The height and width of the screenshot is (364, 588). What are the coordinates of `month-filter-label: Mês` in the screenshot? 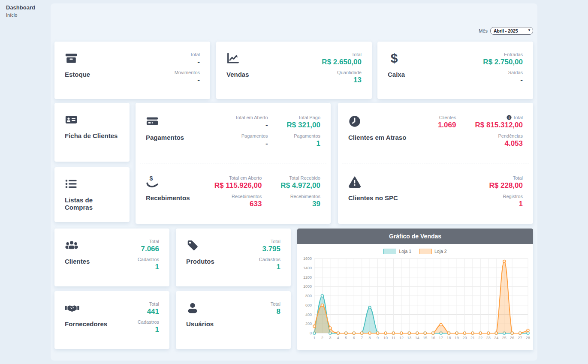 It's located at (483, 31).